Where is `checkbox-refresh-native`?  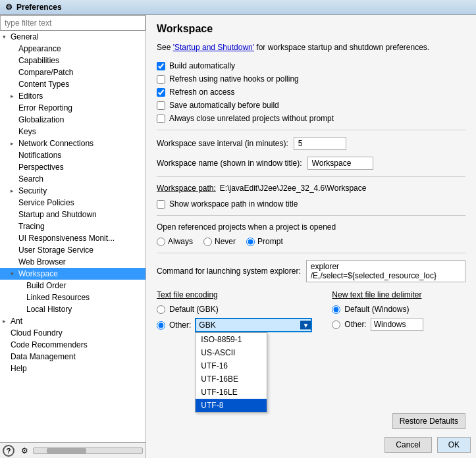
checkbox-refresh-native is located at coordinates (161, 79).